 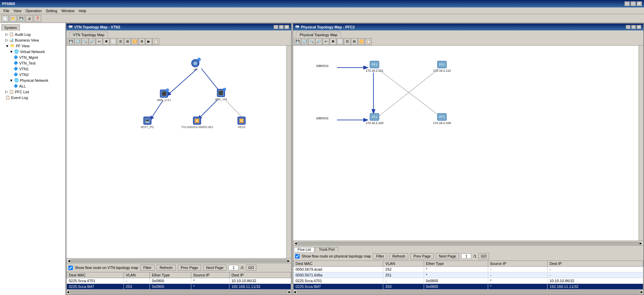 What do you see at coordinates (33, 40) in the screenshot?
I see `sidebar-item-business-view: ▷ 📊 Business View` at bounding box center [33, 40].